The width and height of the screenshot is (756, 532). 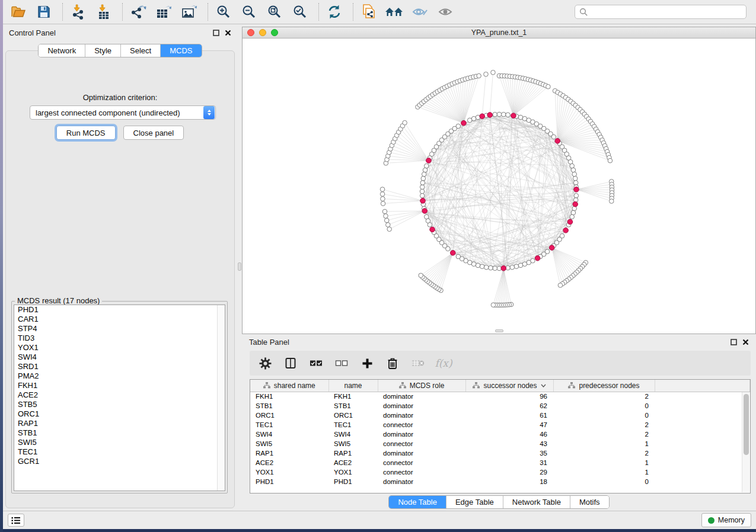 What do you see at coordinates (120, 462) in the screenshot?
I see `list-item: GCR1` at bounding box center [120, 462].